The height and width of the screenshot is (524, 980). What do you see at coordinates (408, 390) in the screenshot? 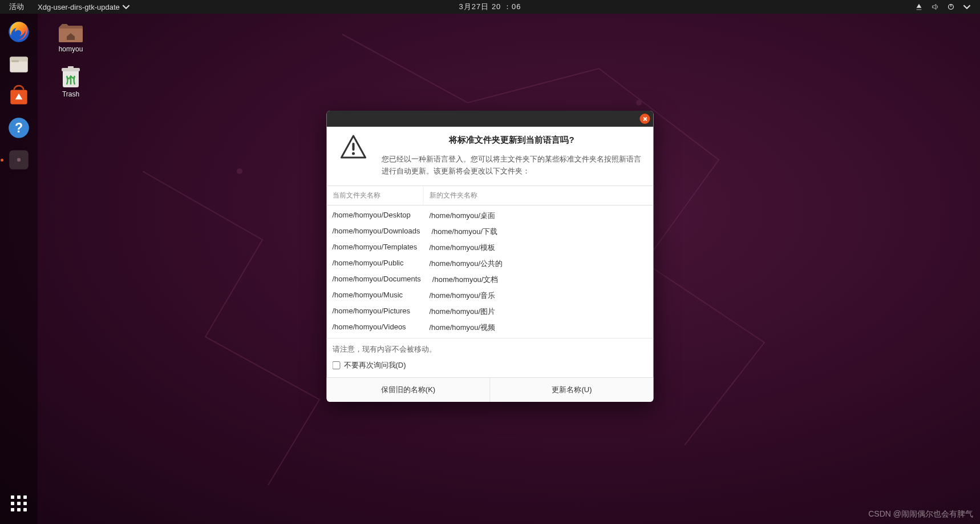
I see `keep-old-button: 保留旧的名称(K)` at bounding box center [408, 390].